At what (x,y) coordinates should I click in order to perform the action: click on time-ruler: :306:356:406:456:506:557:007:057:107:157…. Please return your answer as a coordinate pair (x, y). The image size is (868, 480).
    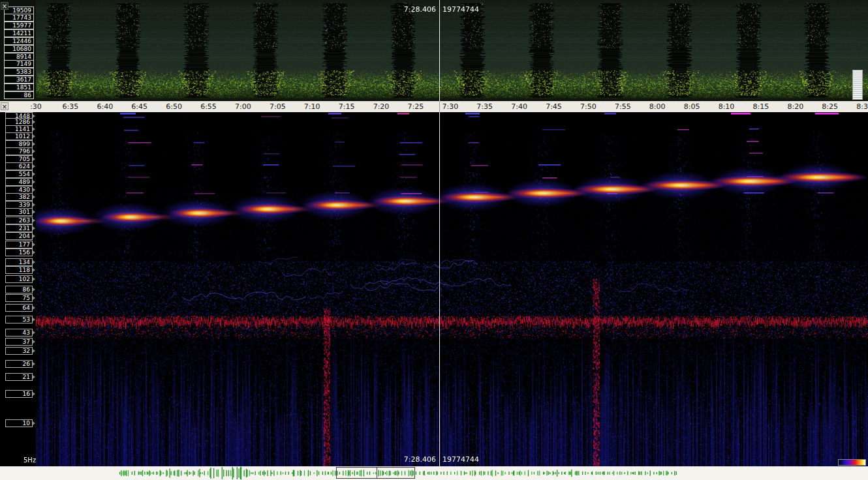
    Looking at the image, I should click on (434, 107).